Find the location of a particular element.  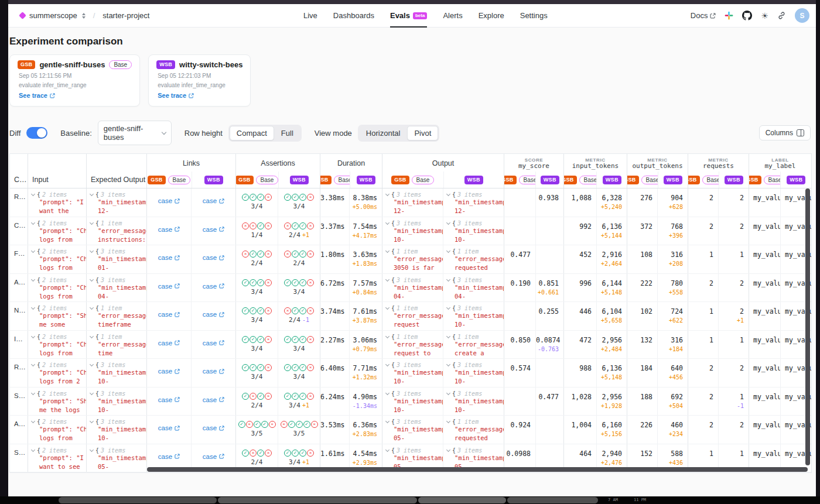

table-row: I…{2 items"prompt": "Chlogs from{1 item"… is located at coordinates (411, 345).